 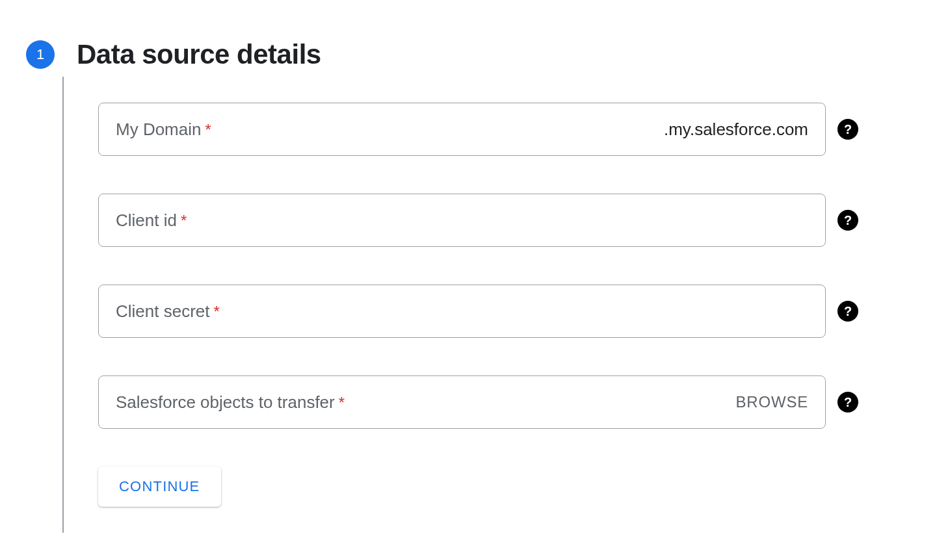 What do you see at coordinates (199, 55) in the screenshot?
I see `step-title: Data source details` at bounding box center [199, 55].